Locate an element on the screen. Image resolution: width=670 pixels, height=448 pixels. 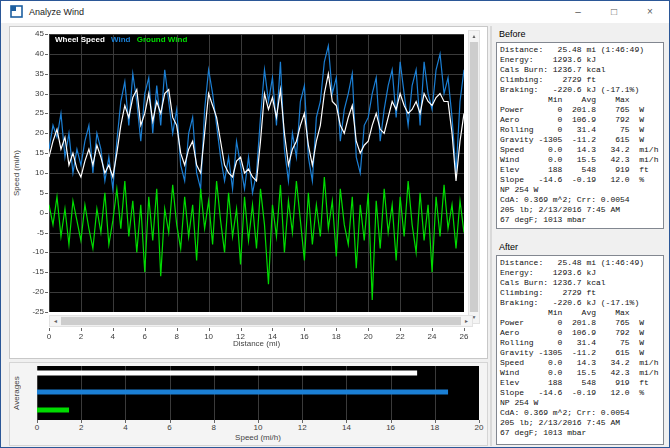
after-stats-box: Distance: 25.48 mi (1:46:49) Energy: 129… is located at coordinates (580, 350).